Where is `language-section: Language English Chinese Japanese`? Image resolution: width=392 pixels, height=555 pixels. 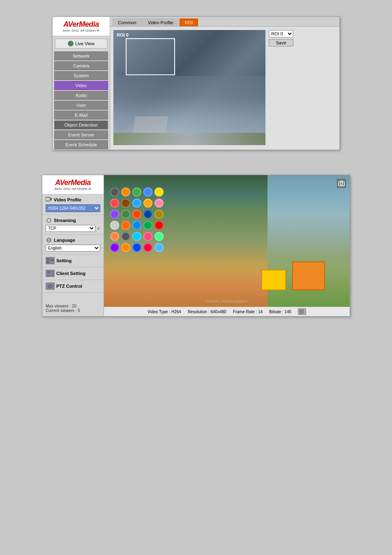 language-section: Language English Chinese Japanese is located at coordinates (73, 245).